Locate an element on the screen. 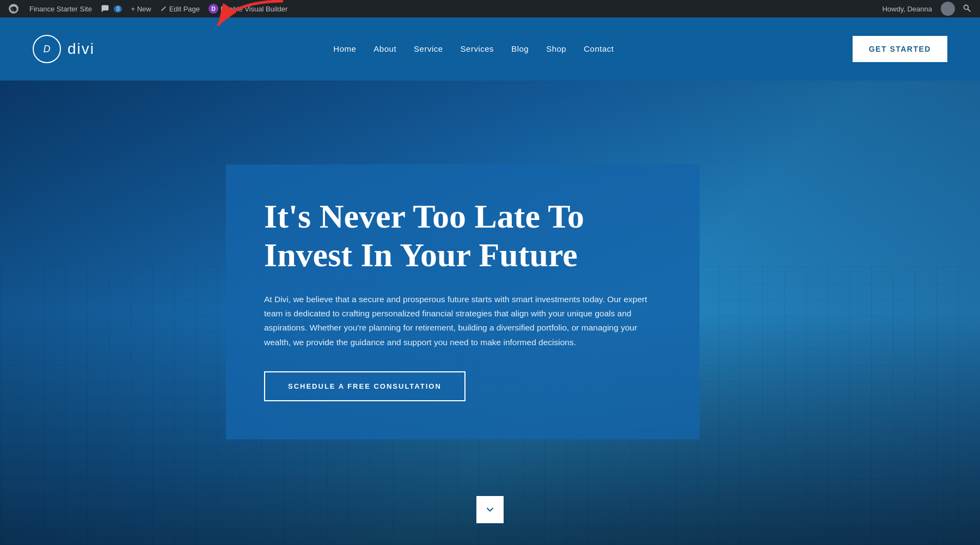 This screenshot has width=980, height=545. nav-shop: Shop is located at coordinates (556, 49).